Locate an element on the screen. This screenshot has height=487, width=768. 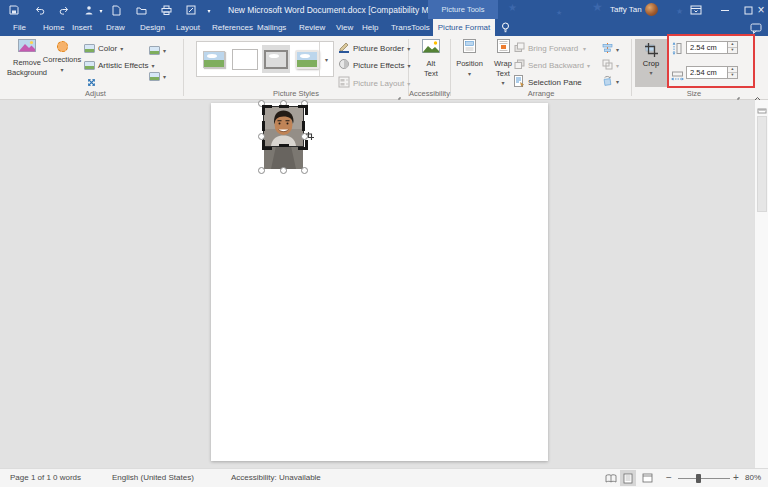
color-menu-button: Color is located at coordinates (104, 48).